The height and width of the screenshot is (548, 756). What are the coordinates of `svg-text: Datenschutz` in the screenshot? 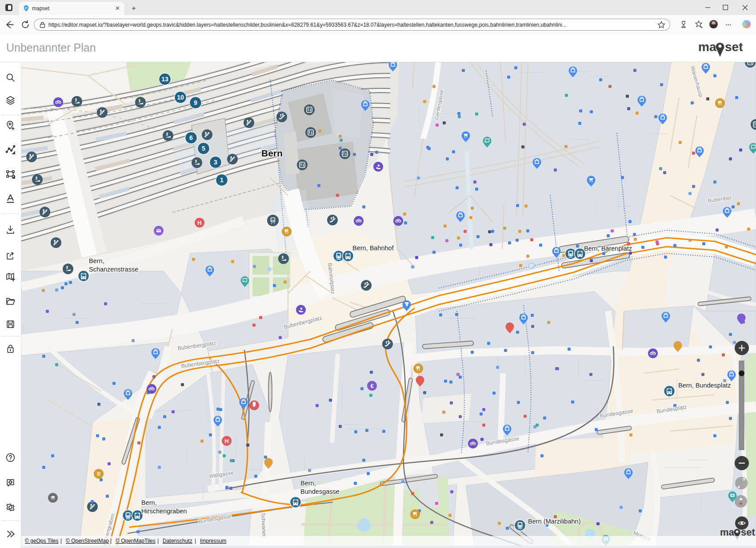 It's located at (178, 541).